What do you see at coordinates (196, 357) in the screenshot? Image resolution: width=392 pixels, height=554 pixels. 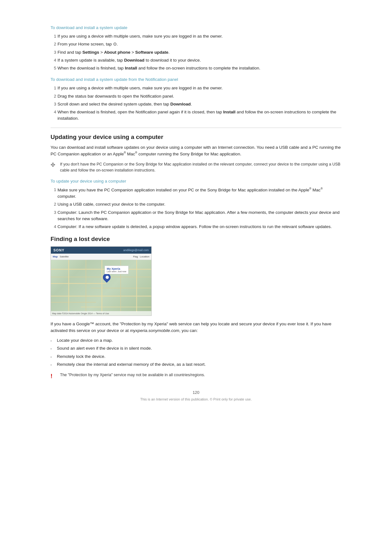 I see `bullet-item: • Remotely lock the device.` at bounding box center [196, 357].